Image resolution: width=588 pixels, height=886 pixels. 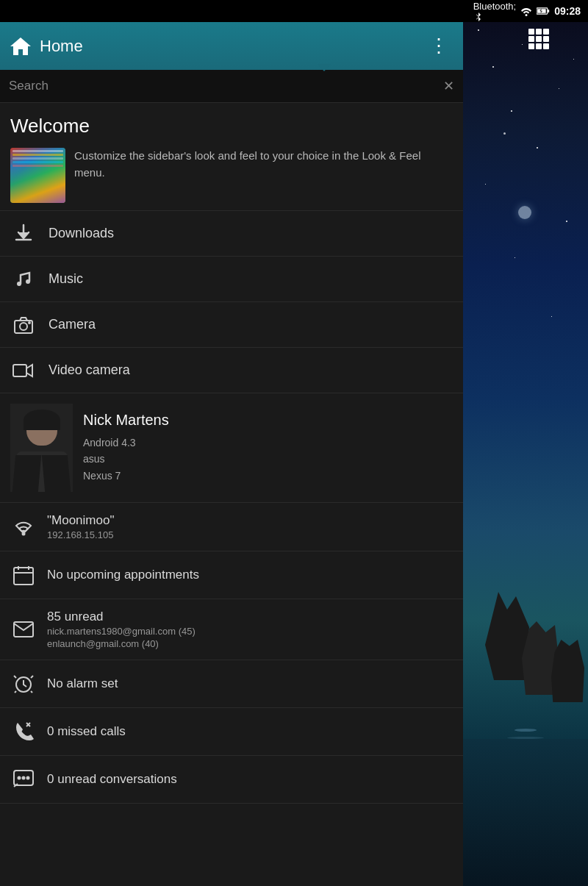 I want to click on home-icon, so click(x=21, y=46).